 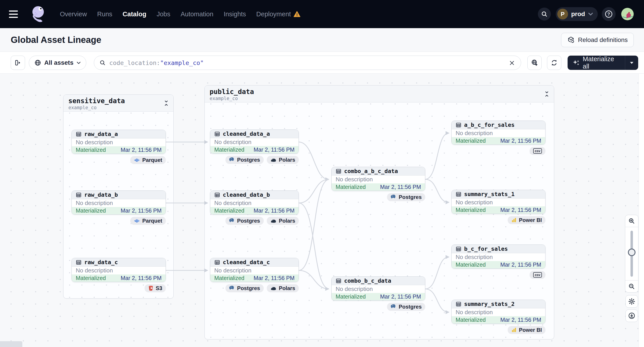 I want to click on group-header: public_data example_co, so click(x=380, y=94).